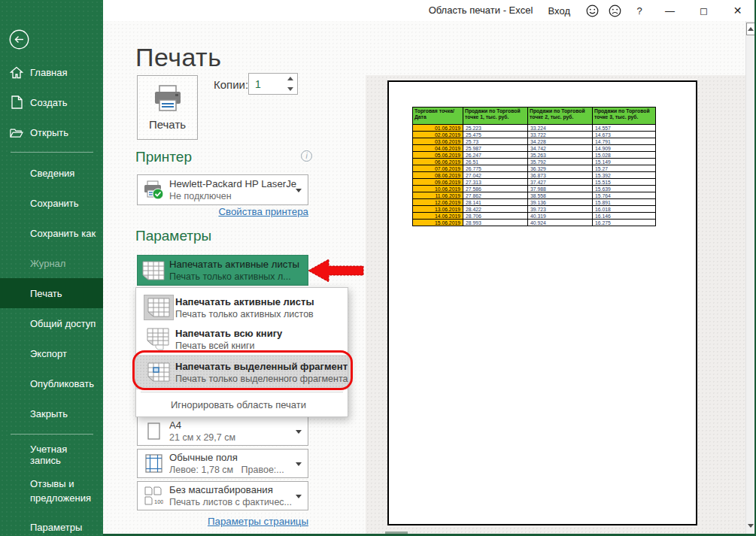 This screenshot has height=536, width=756. I want to click on table-value-cell: 27.042, so click(496, 176).